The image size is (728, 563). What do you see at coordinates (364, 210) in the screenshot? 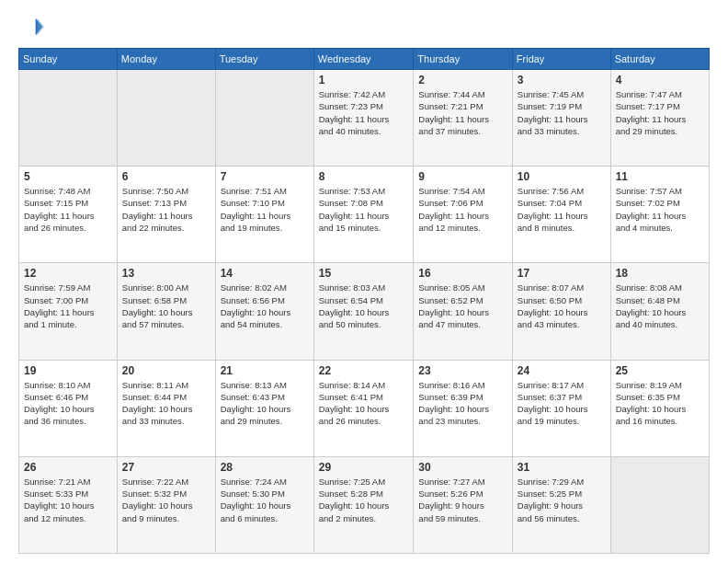
I see `day-info: Sunrise: 7:53 AMSunset: 7:08 PMDaylight:…` at bounding box center [364, 210].